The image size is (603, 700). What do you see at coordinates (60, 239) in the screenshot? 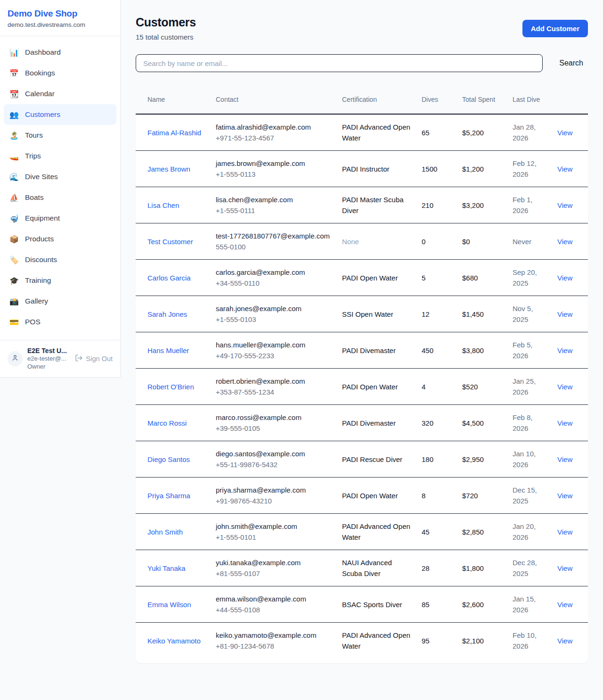
I see `sidebar-item-products: 📦 Products` at bounding box center [60, 239].